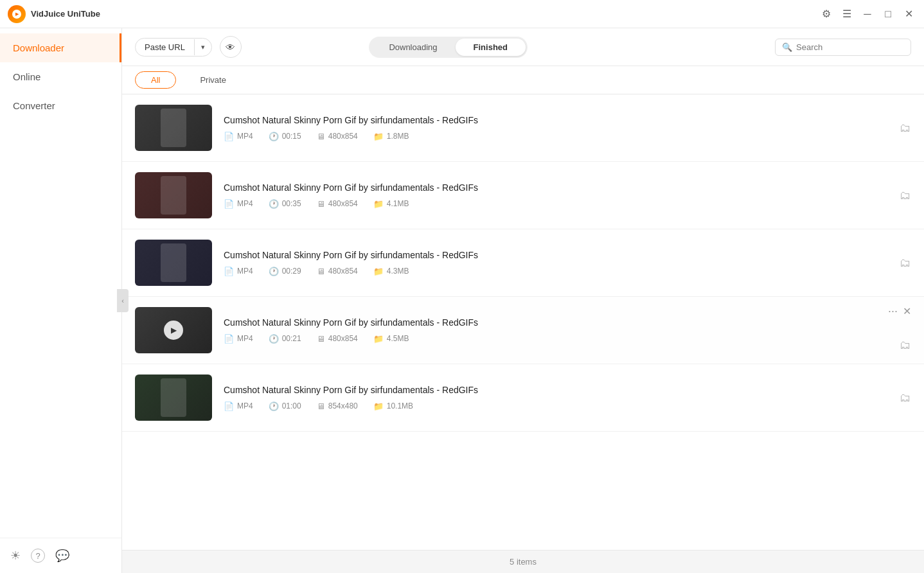 The height and width of the screenshot is (573, 924). I want to click on search-icon: 🔍, so click(787, 48).